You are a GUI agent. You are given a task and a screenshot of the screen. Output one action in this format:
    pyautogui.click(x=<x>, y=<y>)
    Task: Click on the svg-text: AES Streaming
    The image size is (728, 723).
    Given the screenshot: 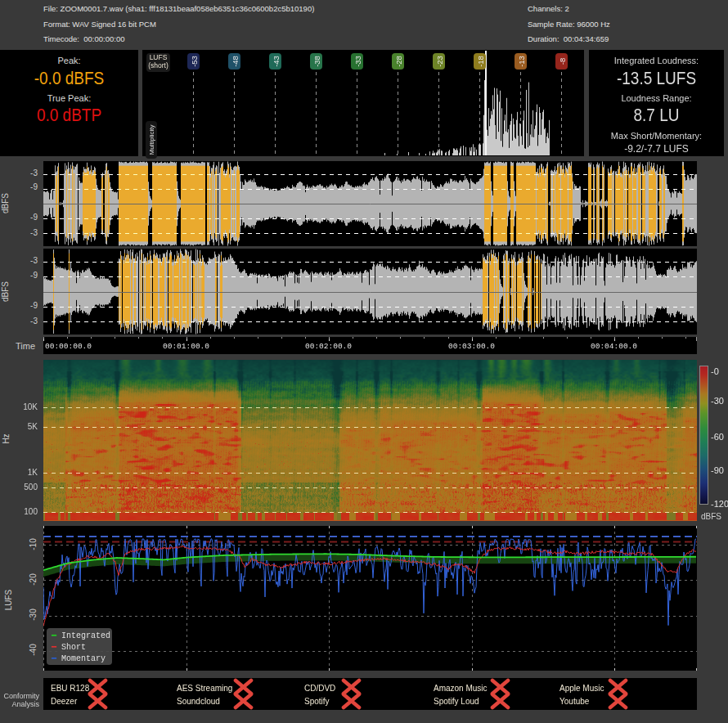 What is the action you would take?
    pyautogui.click(x=204, y=689)
    